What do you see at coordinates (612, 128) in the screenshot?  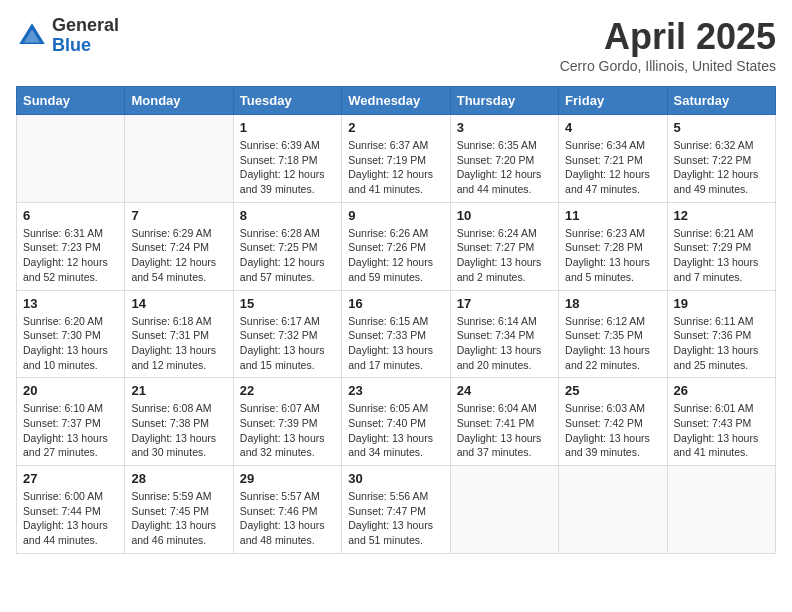 I see `day-number: 4` at bounding box center [612, 128].